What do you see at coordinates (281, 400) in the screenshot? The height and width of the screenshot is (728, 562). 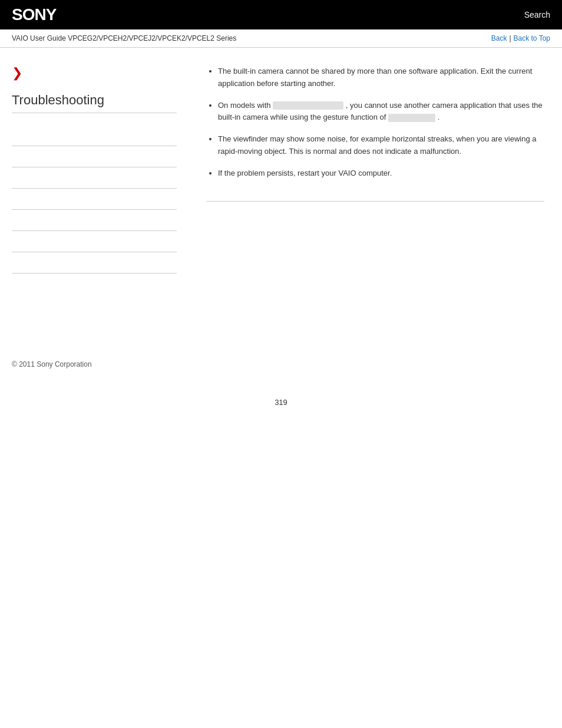 I see `page-number: 319` at bounding box center [281, 400].